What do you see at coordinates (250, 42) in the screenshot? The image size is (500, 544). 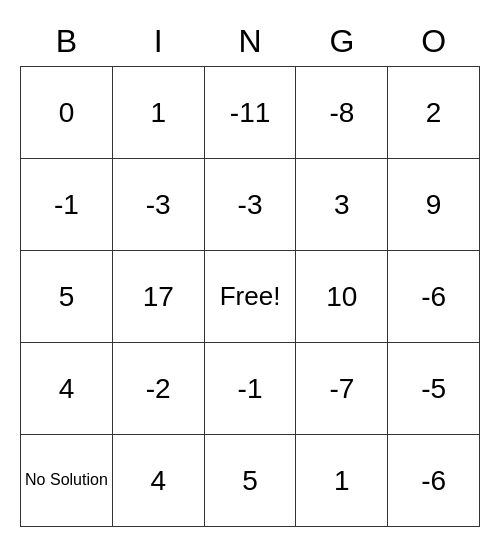 I see `header-row: B I N G O` at bounding box center [250, 42].